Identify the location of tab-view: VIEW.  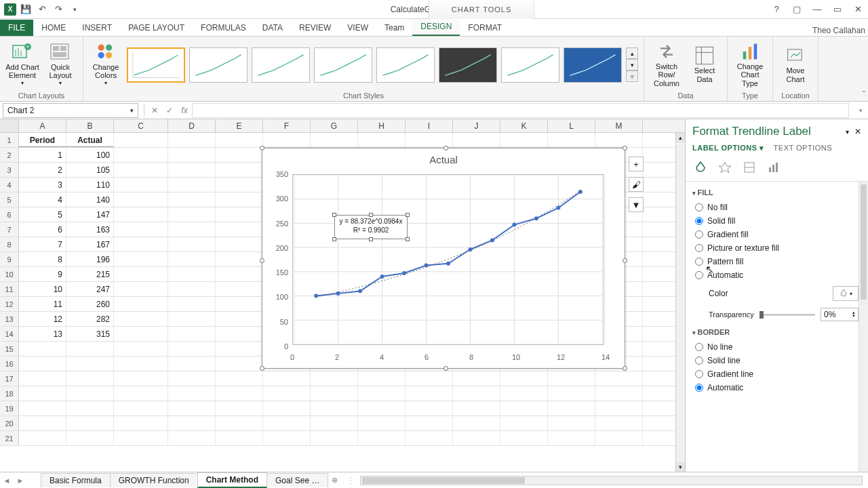
(358, 28).